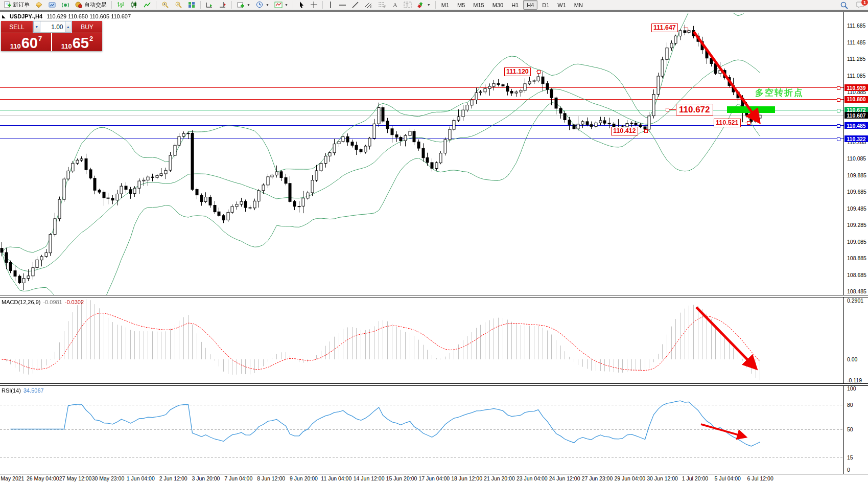  Describe the element at coordinates (52, 5) in the screenshot. I see `market-watch-button` at that location.